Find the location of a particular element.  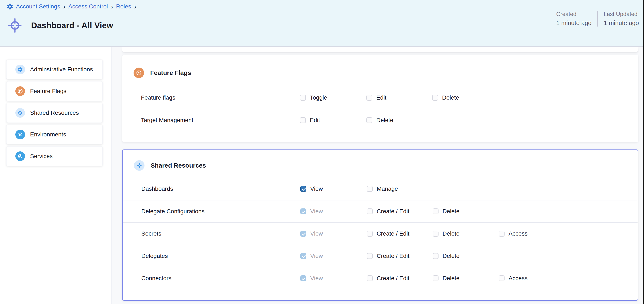

scrolled-card-remnant is located at coordinates (380, 50).